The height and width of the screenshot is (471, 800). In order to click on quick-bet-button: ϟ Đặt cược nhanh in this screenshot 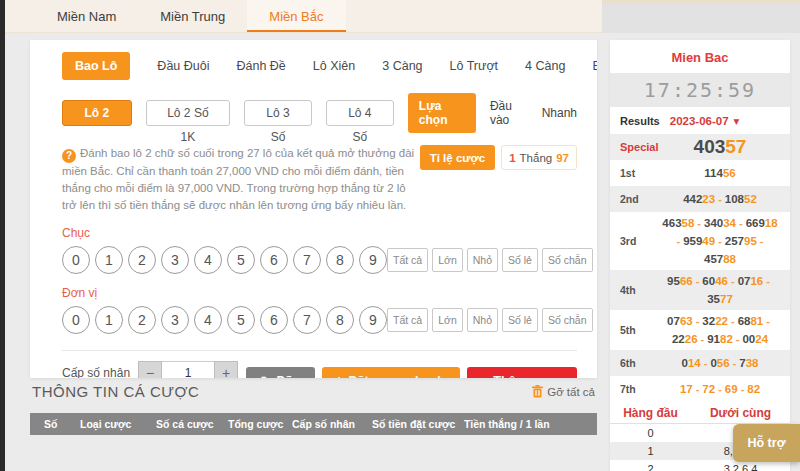, I will do `click(391, 372)`.